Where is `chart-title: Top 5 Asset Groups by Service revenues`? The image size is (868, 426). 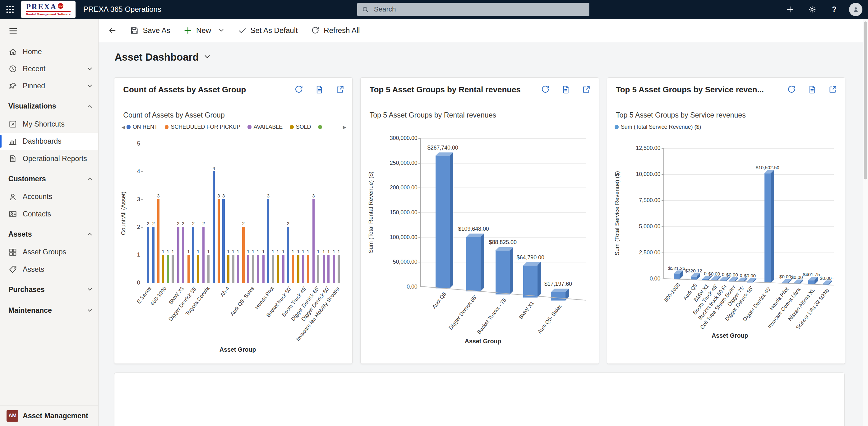
chart-title: Top 5 Asset Groups by Service revenues is located at coordinates (726, 115).